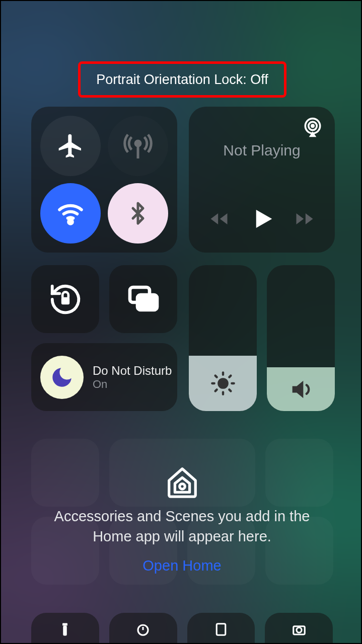  I want to click on cellular-data-button, so click(138, 146).